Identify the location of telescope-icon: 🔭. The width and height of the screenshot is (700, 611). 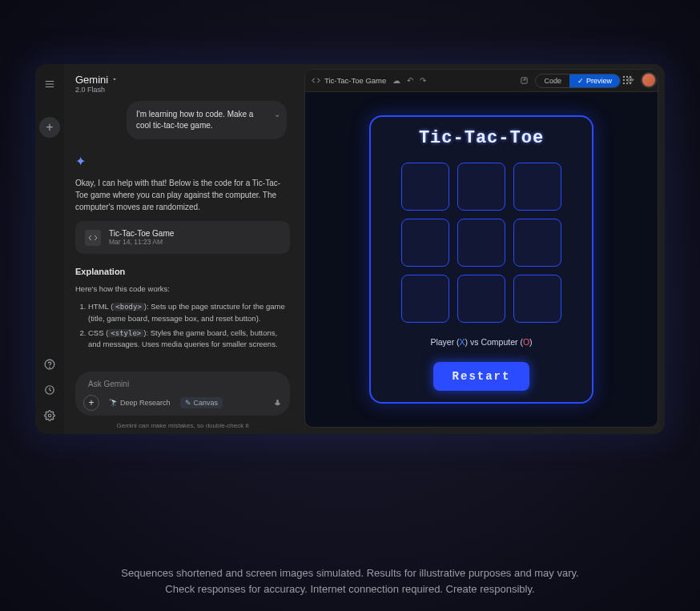
(114, 403).